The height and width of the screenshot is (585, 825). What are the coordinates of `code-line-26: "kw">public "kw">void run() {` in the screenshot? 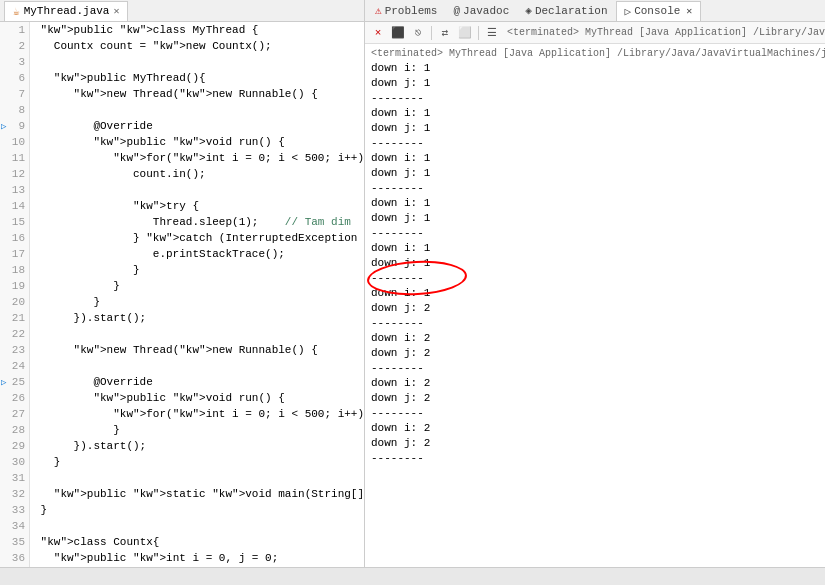 It's located at (199, 398).